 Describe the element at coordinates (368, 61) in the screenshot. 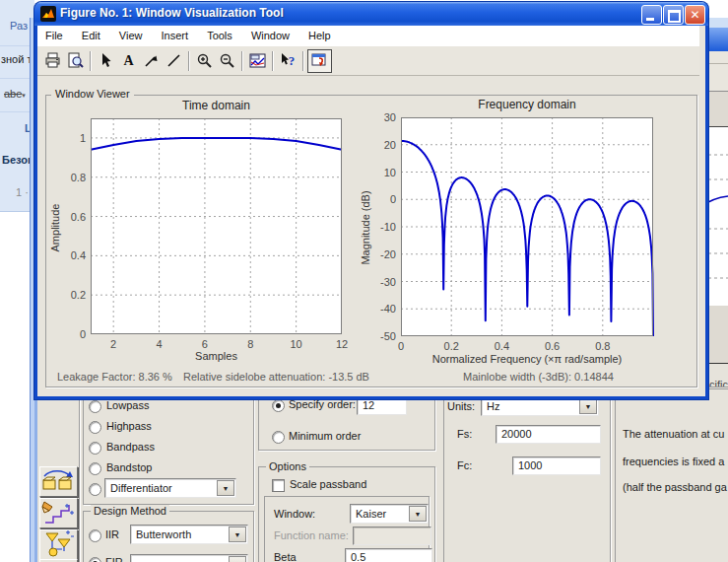

I see `figure-toolbar: A` at that location.